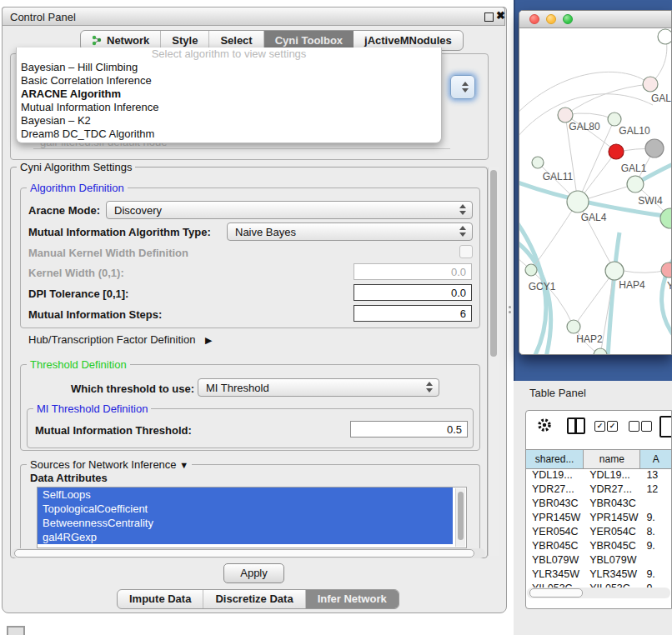  I want to click on table-row: YDL19...YDL19...13, so click(599, 475).